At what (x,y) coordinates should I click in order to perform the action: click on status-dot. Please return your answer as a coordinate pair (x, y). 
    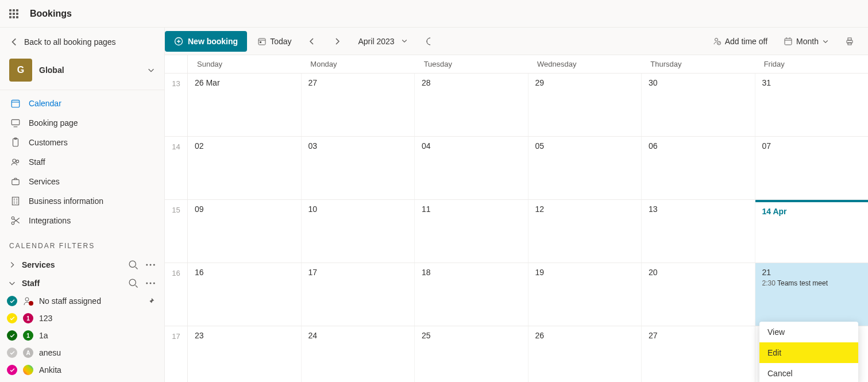
    Looking at the image, I should click on (12, 318).